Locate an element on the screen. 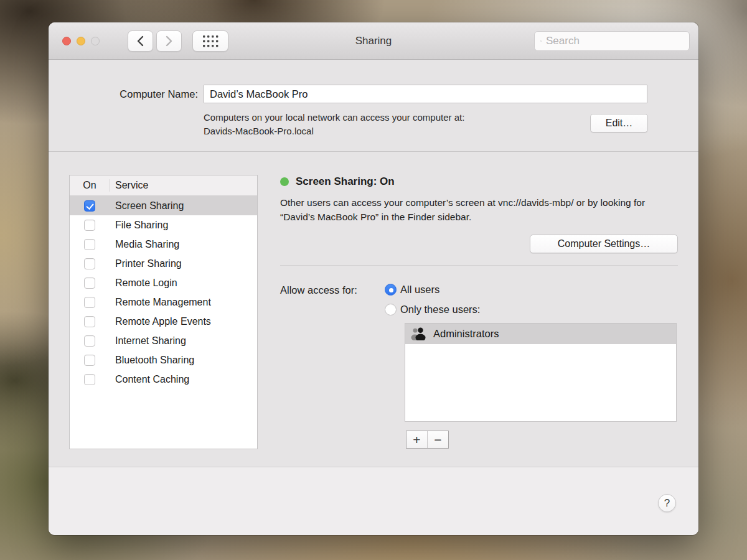 The height and width of the screenshot is (560, 747). computer-name-label: Computer Name: is located at coordinates (123, 95).